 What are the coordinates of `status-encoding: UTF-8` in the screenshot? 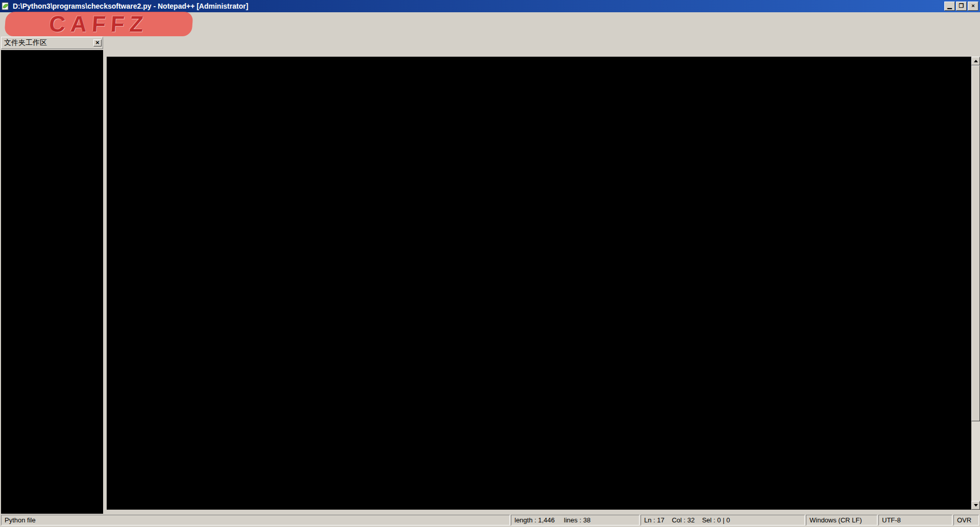 It's located at (916, 520).